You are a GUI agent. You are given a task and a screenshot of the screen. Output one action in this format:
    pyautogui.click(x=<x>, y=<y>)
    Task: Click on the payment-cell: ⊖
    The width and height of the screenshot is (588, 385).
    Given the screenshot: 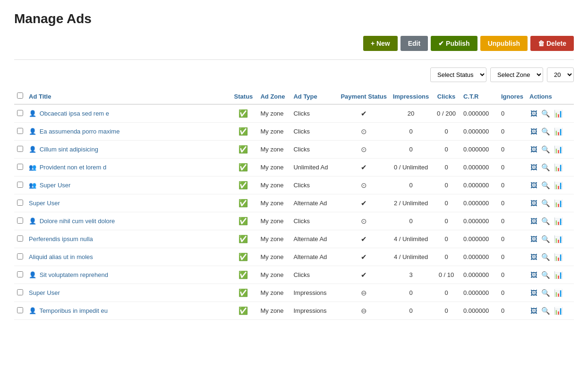 What is the action you would take?
    pyautogui.click(x=364, y=311)
    